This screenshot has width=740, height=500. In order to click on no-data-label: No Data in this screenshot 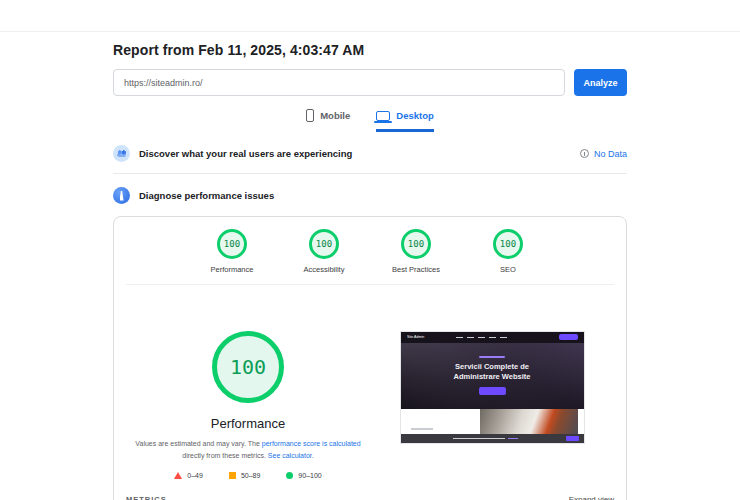, I will do `click(610, 154)`.